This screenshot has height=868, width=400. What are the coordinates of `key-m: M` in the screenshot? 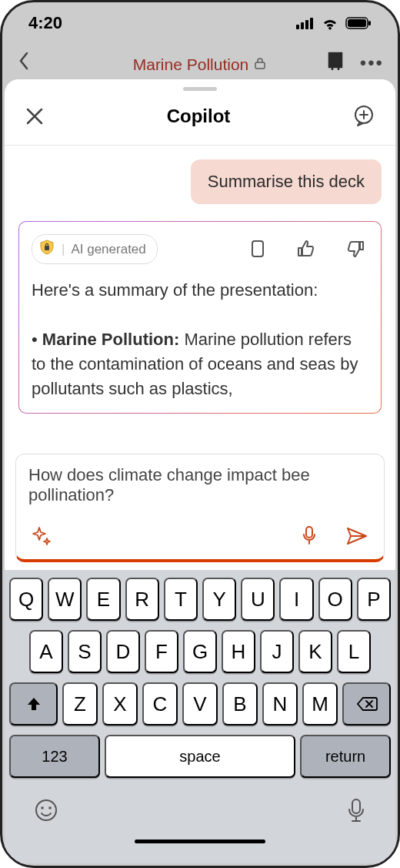 It's located at (320, 704).